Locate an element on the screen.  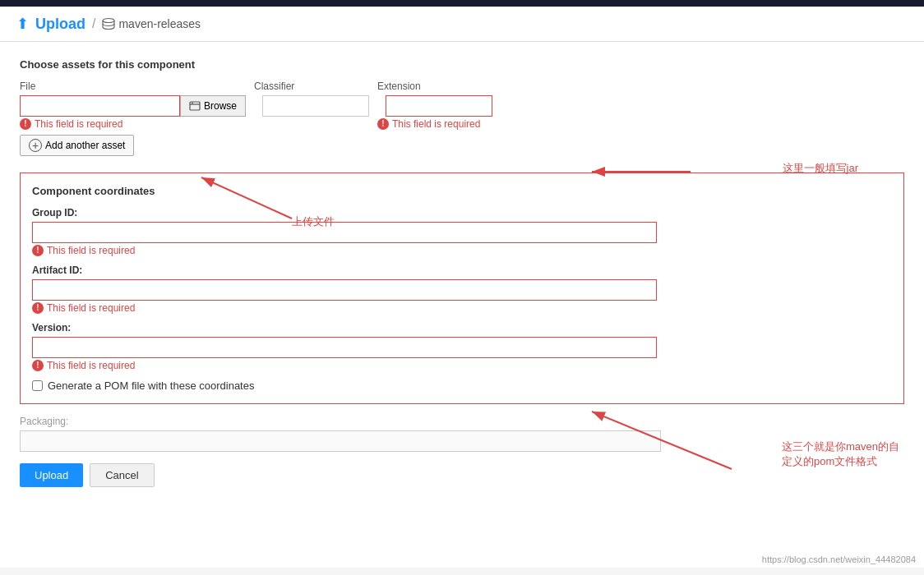
classifier-input is located at coordinates (316, 106).